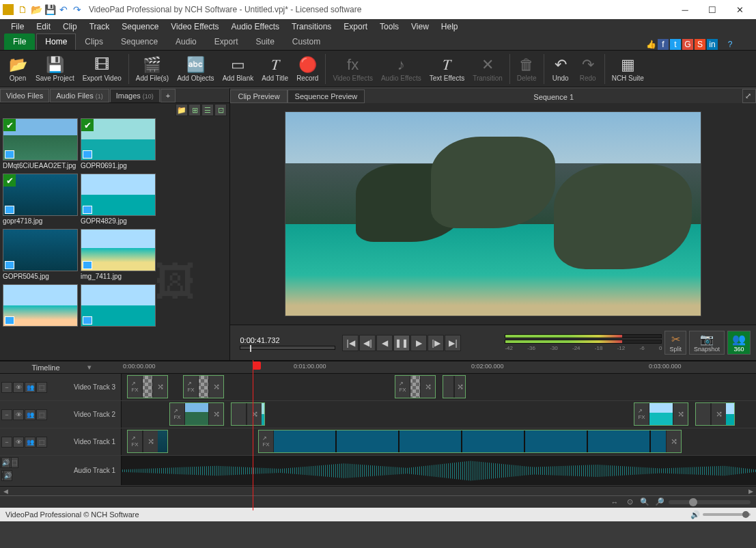 Image resolution: width=756 pixels, height=548 pixels. Describe the element at coordinates (19, 42) in the screenshot. I see `ribbon-tab-file: File` at that location.